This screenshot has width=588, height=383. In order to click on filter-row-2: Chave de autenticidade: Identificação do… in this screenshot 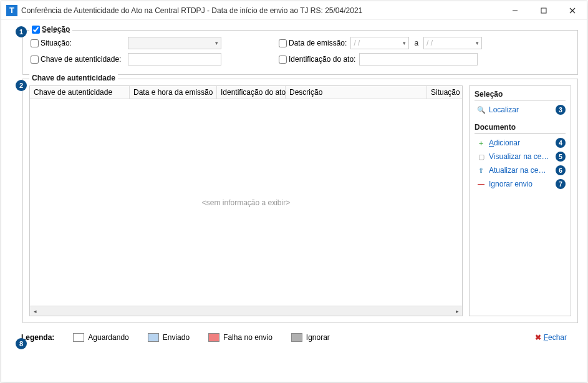, I will do `click(301, 59)`.